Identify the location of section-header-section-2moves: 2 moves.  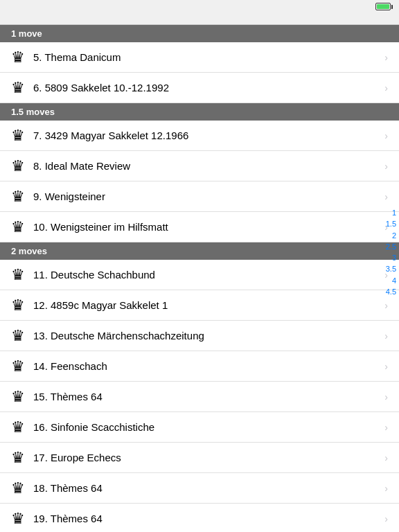
(200, 251).